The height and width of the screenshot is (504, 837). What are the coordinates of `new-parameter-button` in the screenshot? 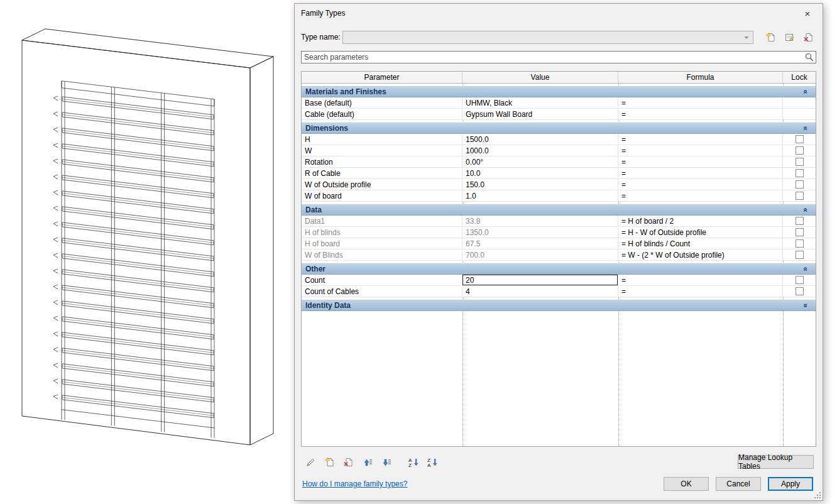 It's located at (329, 462).